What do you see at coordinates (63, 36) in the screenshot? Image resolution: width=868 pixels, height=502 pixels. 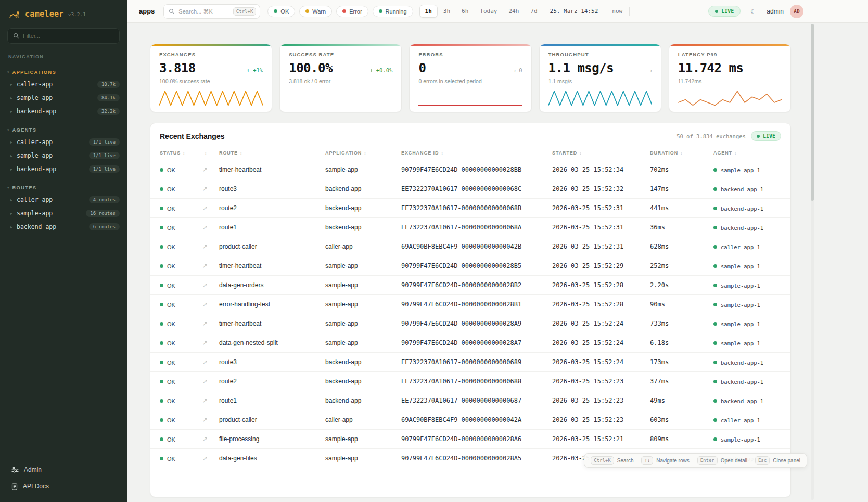 I see `sidebar-filter` at bounding box center [63, 36].